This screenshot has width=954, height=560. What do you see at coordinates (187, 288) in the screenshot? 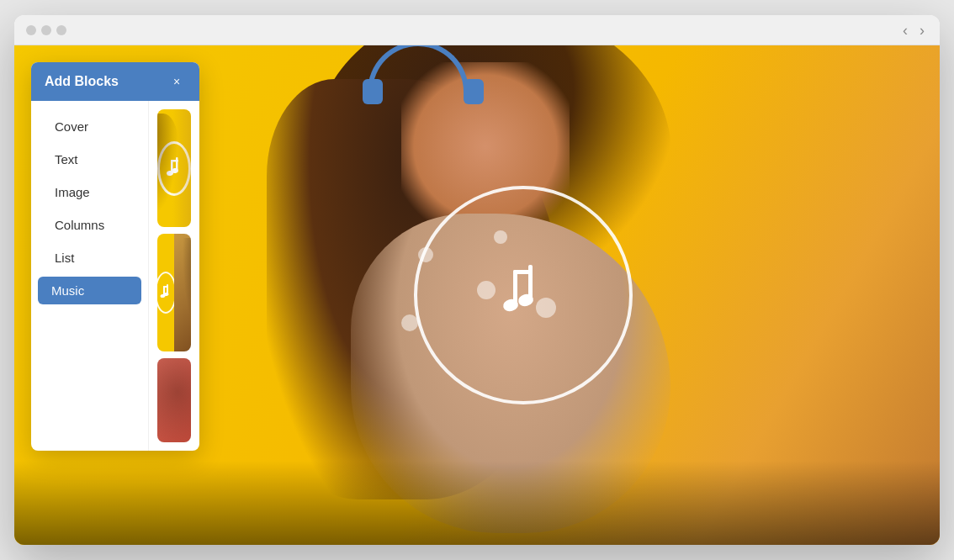
I see `thumb-2-hair` at bounding box center [187, 288].